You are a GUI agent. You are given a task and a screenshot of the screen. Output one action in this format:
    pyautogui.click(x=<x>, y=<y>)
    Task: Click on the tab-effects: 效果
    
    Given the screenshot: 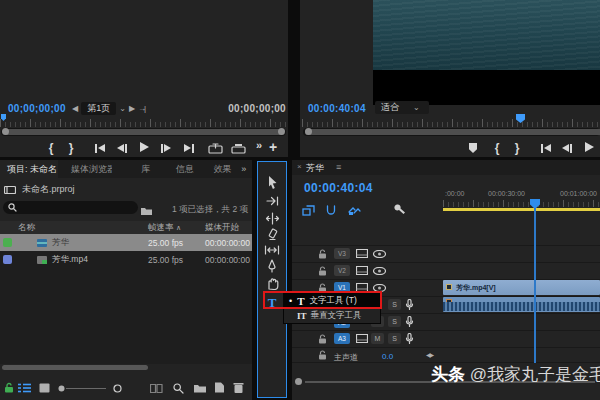 What is the action you would take?
    pyautogui.click(x=221, y=170)
    